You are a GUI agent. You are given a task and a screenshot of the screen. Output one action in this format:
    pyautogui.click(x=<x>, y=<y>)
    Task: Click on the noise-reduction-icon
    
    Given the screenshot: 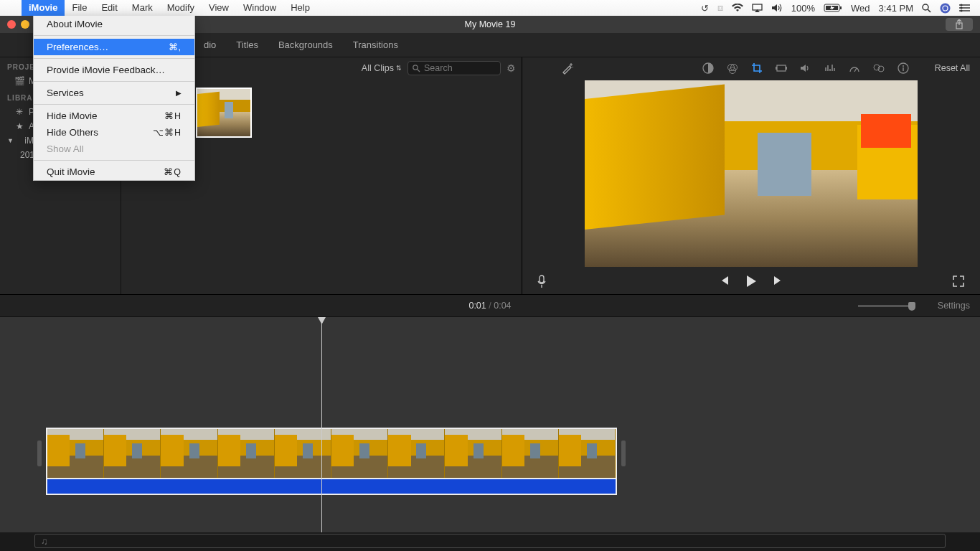 What is the action you would take?
    pyautogui.click(x=830, y=68)
    